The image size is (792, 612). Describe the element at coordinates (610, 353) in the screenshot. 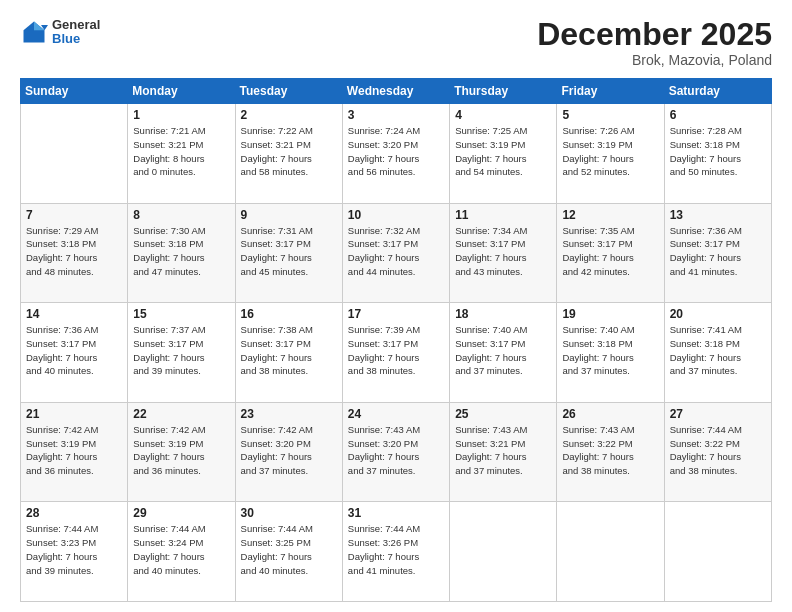

I see `table-row: 19Sunrise: 7:40 AMSunset: 3:18 PMDayligh…` at that location.